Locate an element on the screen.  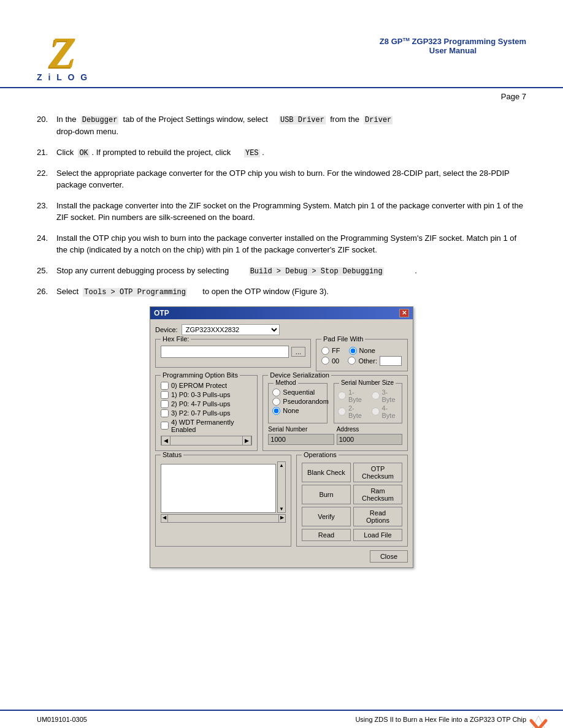
step-23-num: 23. is located at coordinates (47, 212).